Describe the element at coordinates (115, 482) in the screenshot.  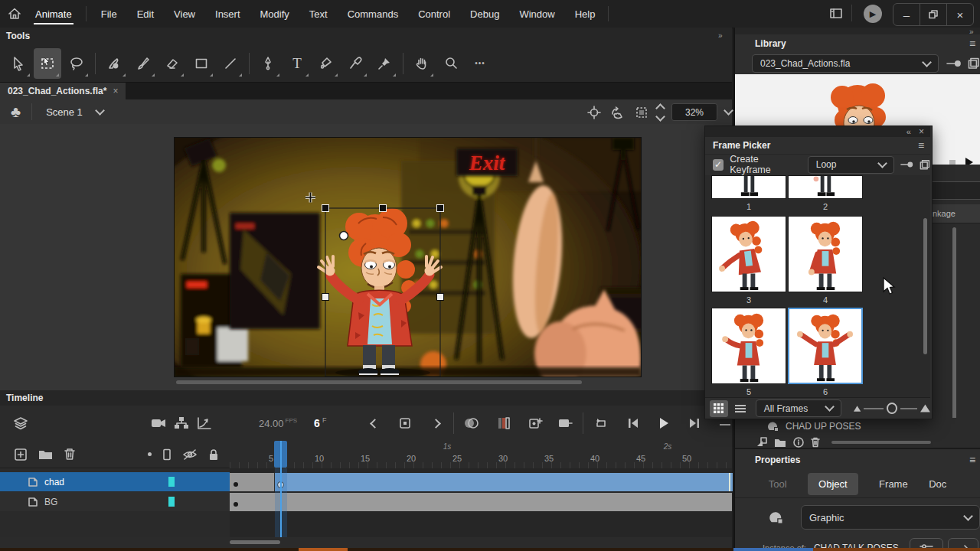
I see `layer-row-chad: chad` at that location.